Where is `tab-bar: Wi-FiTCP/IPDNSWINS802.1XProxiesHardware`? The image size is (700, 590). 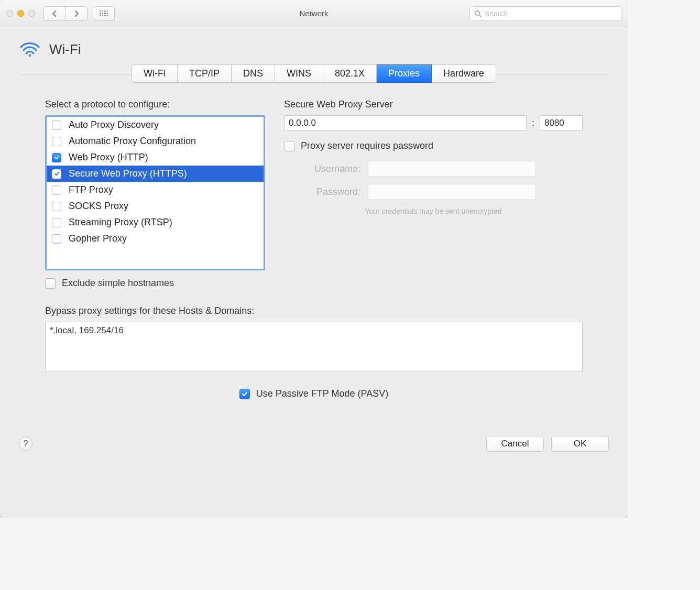 tab-bar: Wi-FiTCP/IPDNSWINS802.1XProxiesHardware is located at coordinates (314, 73).